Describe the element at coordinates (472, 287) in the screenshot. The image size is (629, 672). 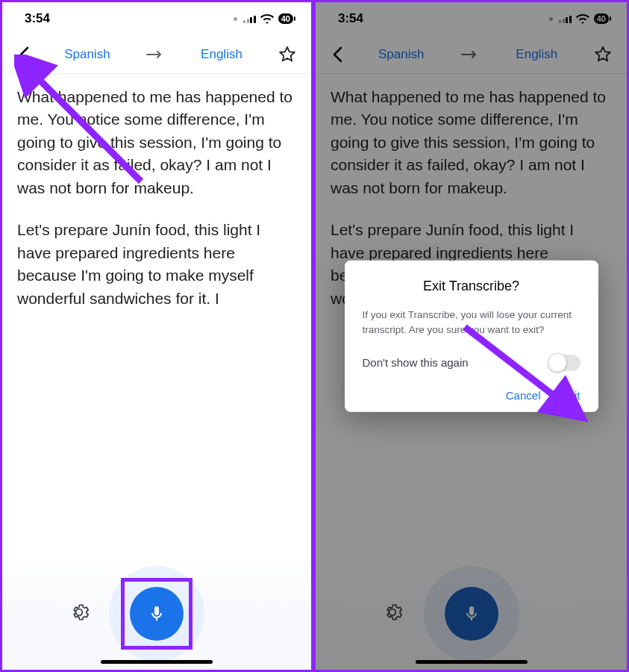
I see `dialog-title: Exit Transcribe?` at that location.